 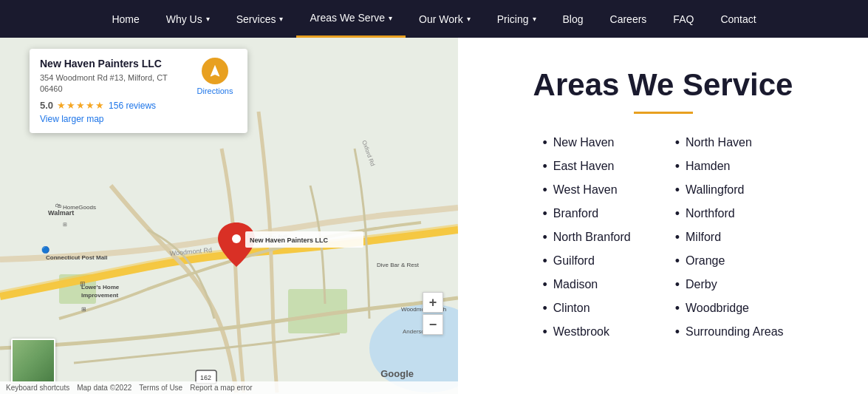 What do you see at coordinates (730, 261) in the screenshot?
I see `area-list-item: •Orange` at bounding box center [730, 261].